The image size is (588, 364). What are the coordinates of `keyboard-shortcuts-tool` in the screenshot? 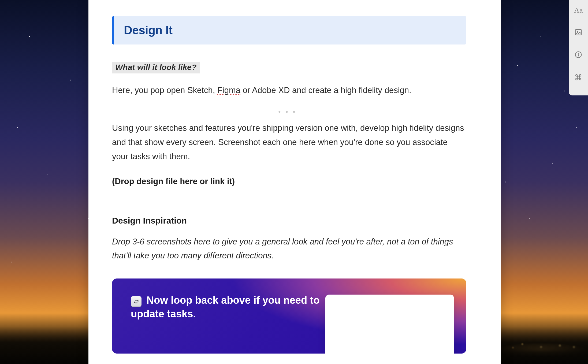 It's located at (578, 78).